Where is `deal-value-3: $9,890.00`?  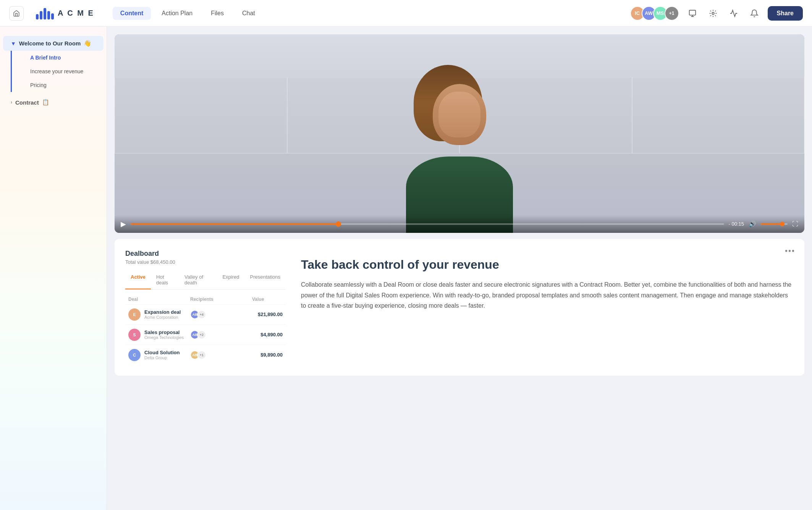
deal-value-3: $9,890.00 is located at coordinates (267, 355).